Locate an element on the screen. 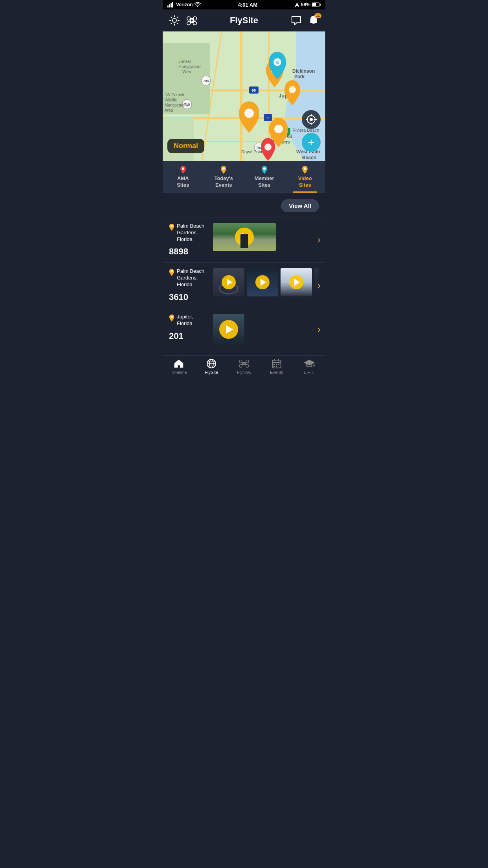 The image size is (488, 868). status-battery: 58% is located at coordinates (308, 5).